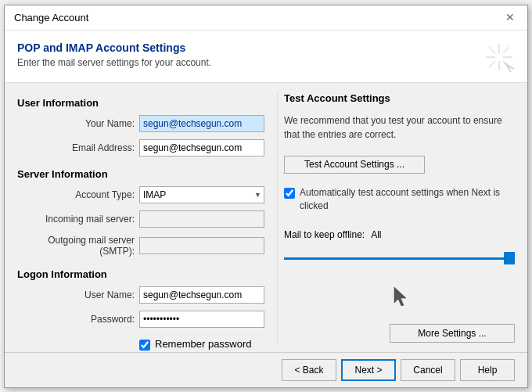 The height and width of the screenshot is (392, 532). Describe the element at coordinates (114, 48) in the screenshot. I see `header-title: POP and IMAP Account Settings` at that location.